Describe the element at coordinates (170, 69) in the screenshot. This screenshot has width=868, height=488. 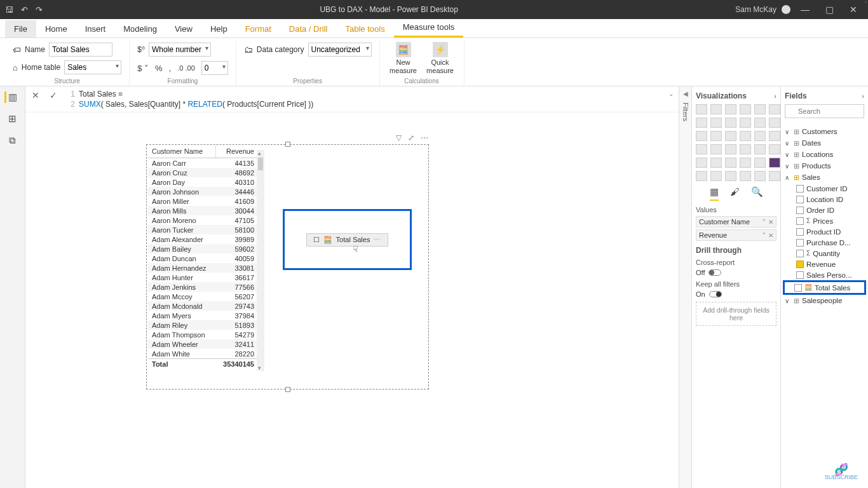
I see `comma-button: ,` at that location.